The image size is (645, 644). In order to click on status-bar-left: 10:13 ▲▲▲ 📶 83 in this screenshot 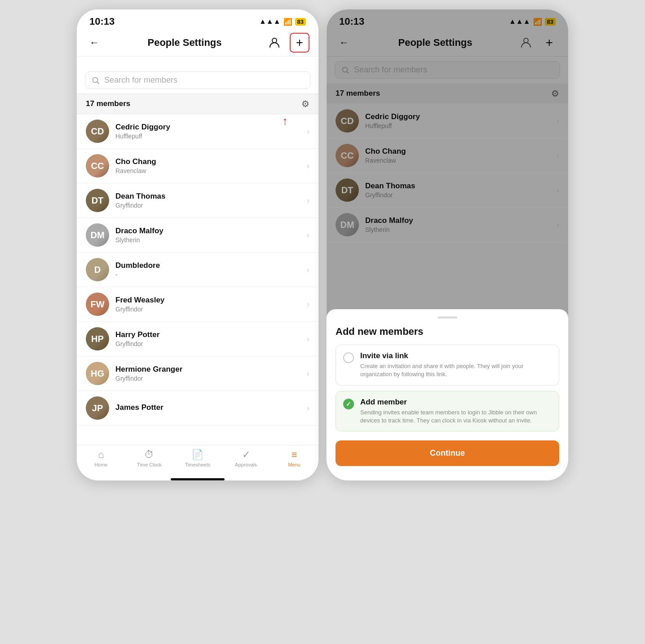, I will do `click(198, 19)`.